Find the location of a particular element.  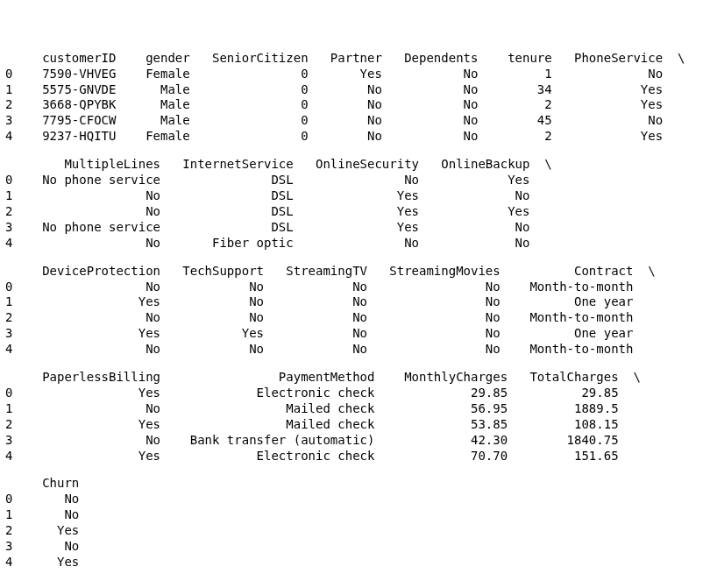

column-header-line: customerID gender SeniorCitizen Partner … is located at coordinates (355, 59).